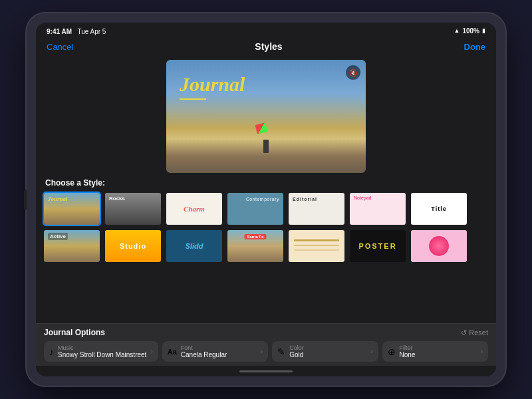 Image resolution: width=532 pixels, height=399 pixels. What do you see at coordinates (266, 332) in the screenshot?
I see `options-header: Journal Options Reset` at bounding box center [266, 332].